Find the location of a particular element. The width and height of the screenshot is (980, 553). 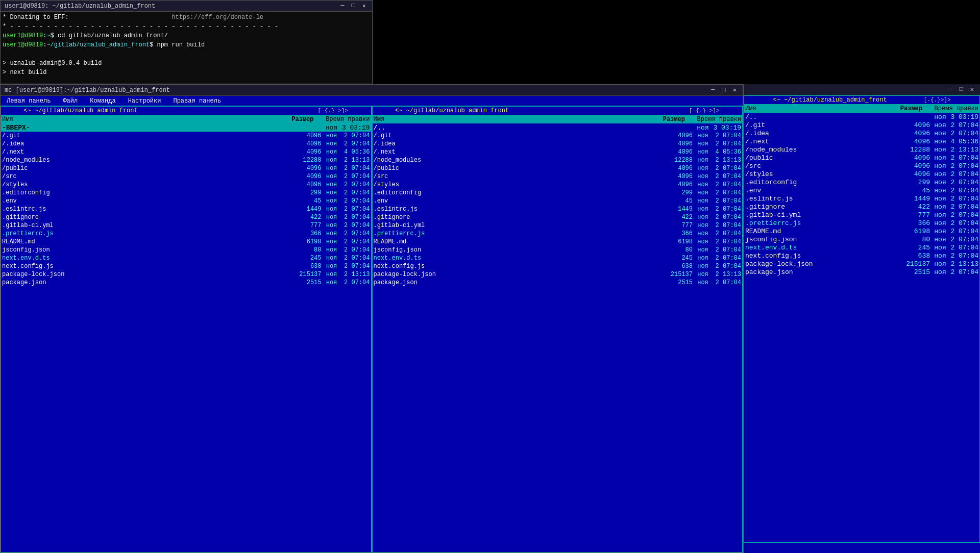

menu-item-left-panel: Левая панель is located at coordinates (29, 101).